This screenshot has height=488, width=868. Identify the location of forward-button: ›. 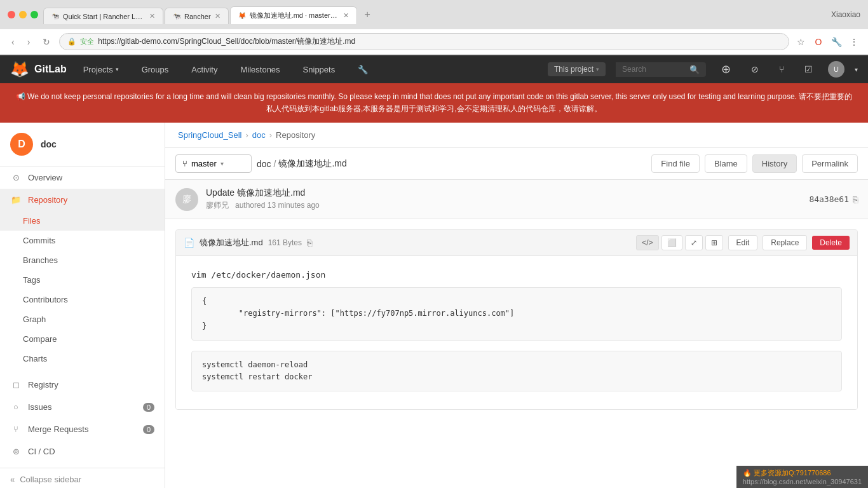
(29, 42).